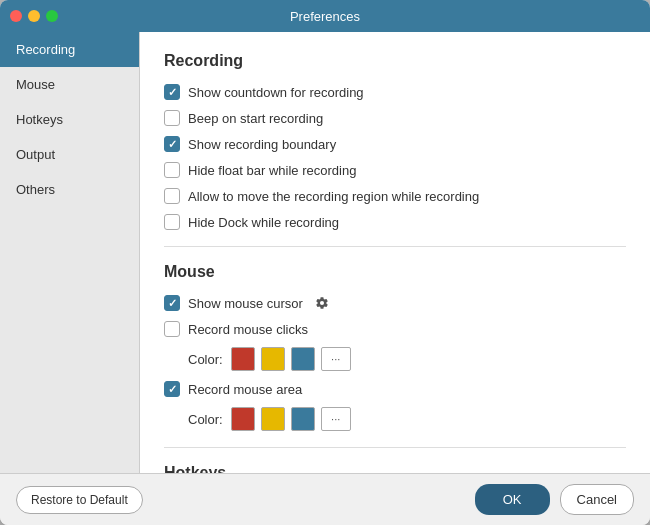  I want to click on option-record-area: Record mouse area, so click(395, 389).